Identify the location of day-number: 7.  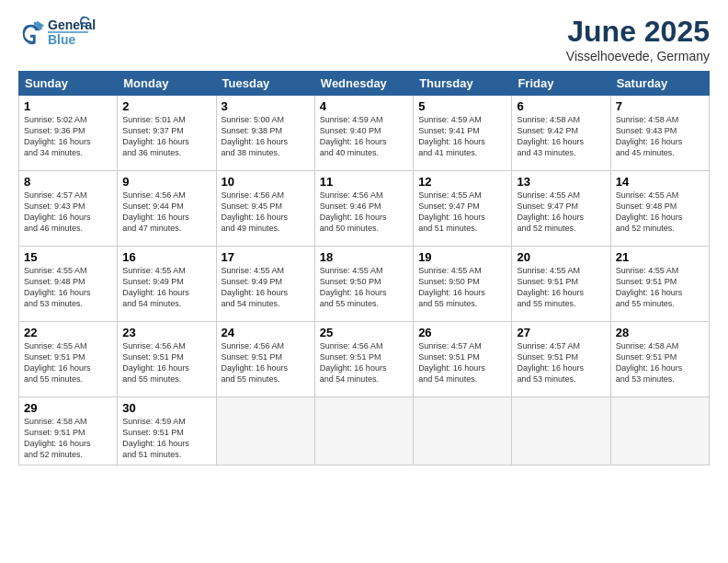
(660, 107).